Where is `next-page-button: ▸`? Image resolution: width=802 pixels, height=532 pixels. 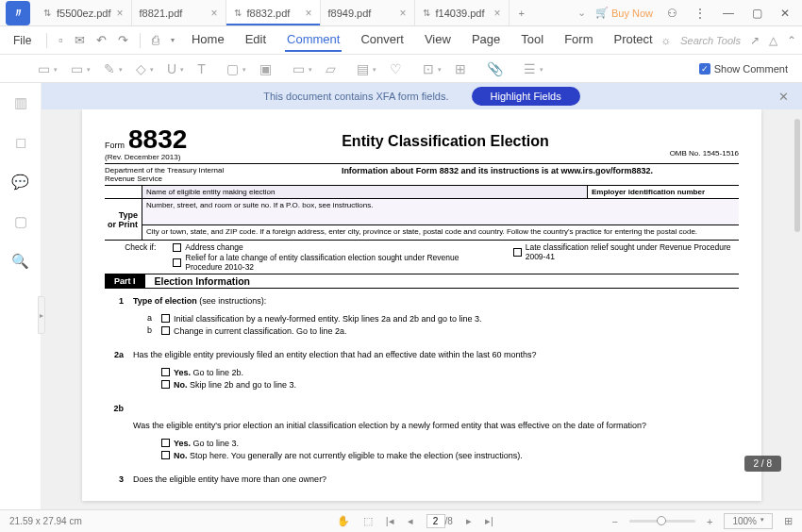
next-page-button: ▸ is located at coordinates (469, 521).